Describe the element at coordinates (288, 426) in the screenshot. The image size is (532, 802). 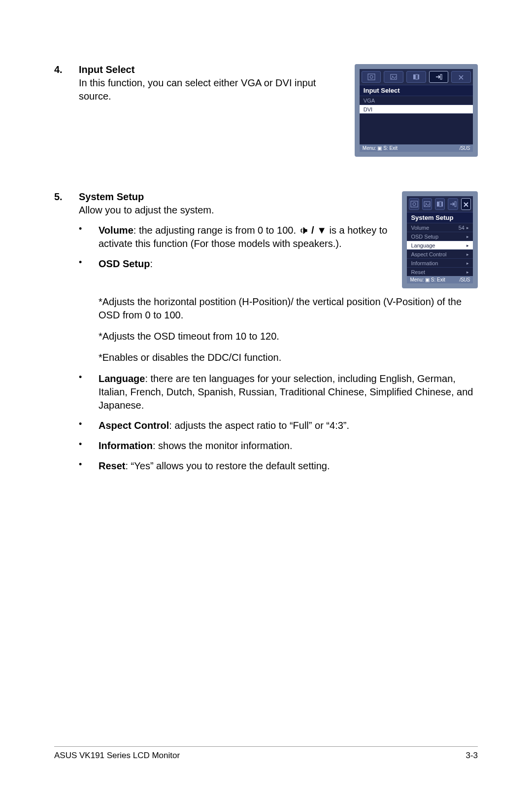
I see `bullet-aspect: Aspect Control: adjusts the aspect ratio…` at that location.